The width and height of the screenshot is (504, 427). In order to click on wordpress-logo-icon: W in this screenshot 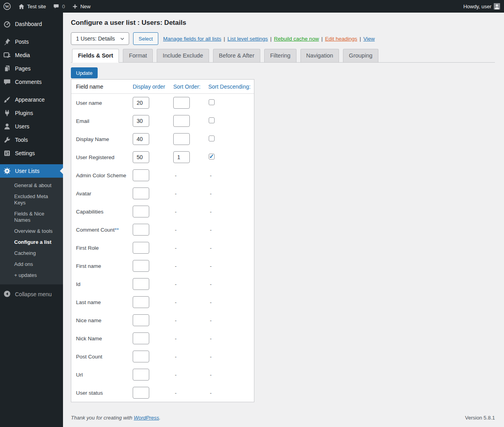, I will do `click(7, 6)`.